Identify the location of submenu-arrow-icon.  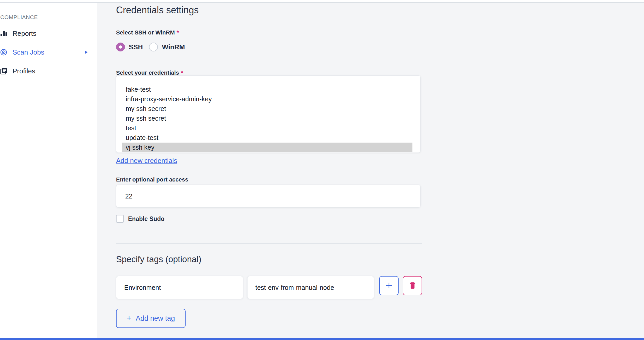
(86, 52).